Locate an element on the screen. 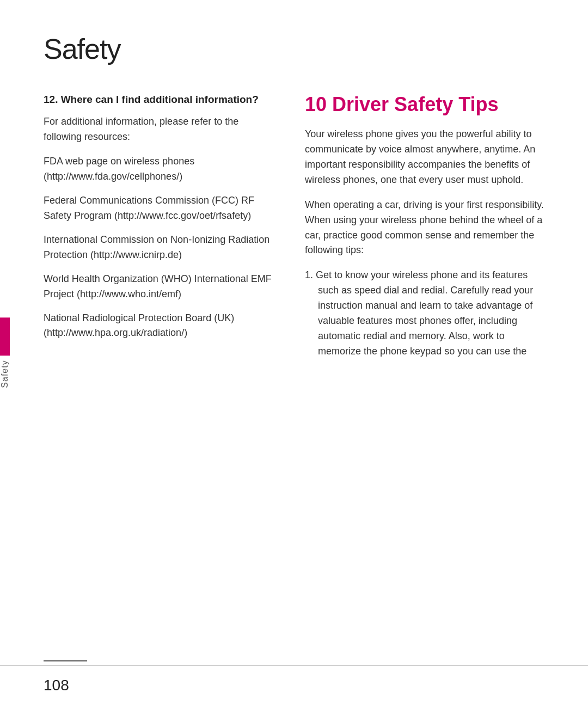 This screenshot has width=588, height=705. bottom-bar: 108 is located at coordinates (294, 685).